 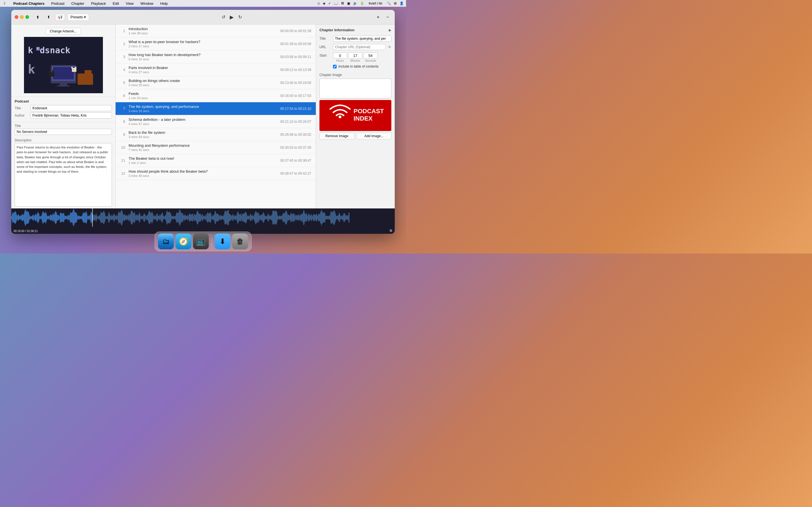 What do you see at coordinates (38, 17) in the screenshot?
I see `share-up-button: ⬆` at bounding box center [38, 17].